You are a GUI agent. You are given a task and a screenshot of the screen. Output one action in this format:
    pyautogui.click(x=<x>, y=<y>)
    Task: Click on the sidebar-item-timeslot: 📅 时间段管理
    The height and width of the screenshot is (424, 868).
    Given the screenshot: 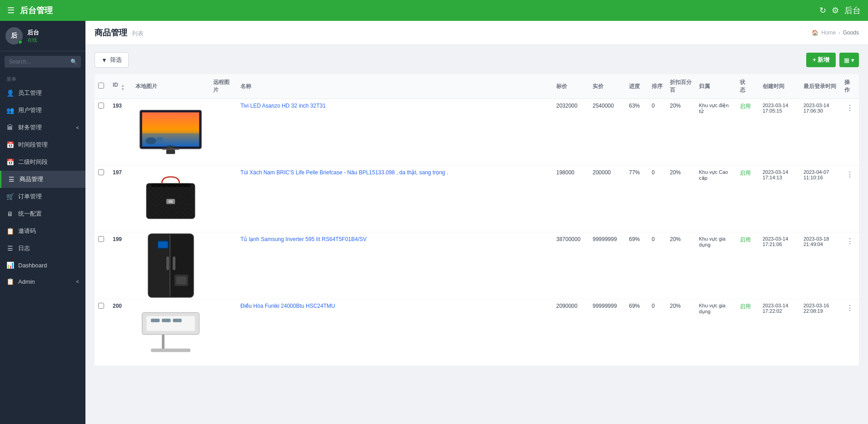 What is the action you would take?
    pyautogui.click(x=43, y=145)
    